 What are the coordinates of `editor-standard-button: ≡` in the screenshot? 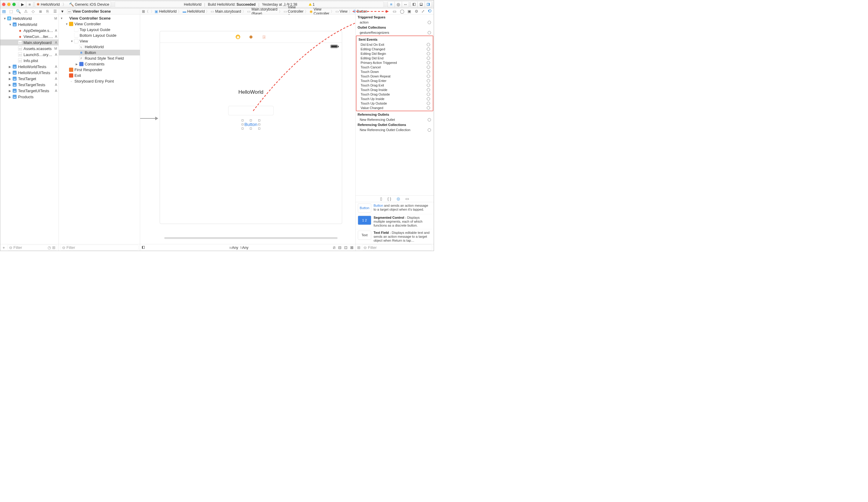 It's located at (391, 4).